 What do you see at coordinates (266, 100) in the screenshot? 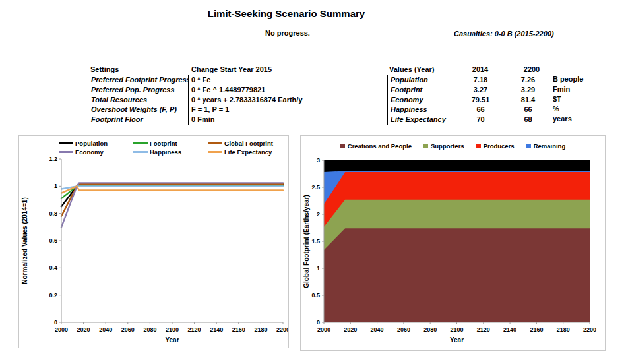
I see `setting-value: 0 * years + 2.7833316874 Earth/y` at bounding box center [266, 100].